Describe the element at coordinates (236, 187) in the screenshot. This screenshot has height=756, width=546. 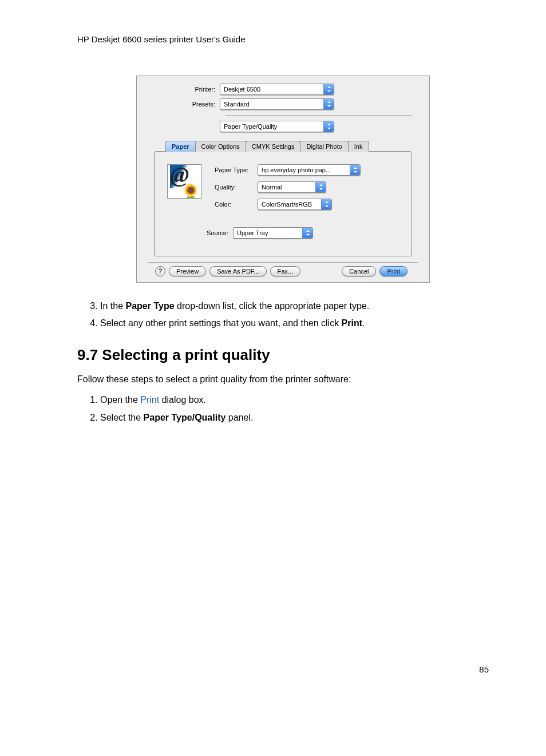
I see `quality-label: Quality:` at that location.